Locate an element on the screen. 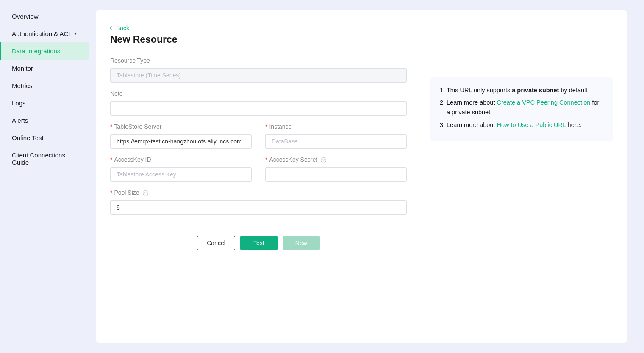  access-key-id-label: *AccessKey ID is located at coordinates (181, 160).